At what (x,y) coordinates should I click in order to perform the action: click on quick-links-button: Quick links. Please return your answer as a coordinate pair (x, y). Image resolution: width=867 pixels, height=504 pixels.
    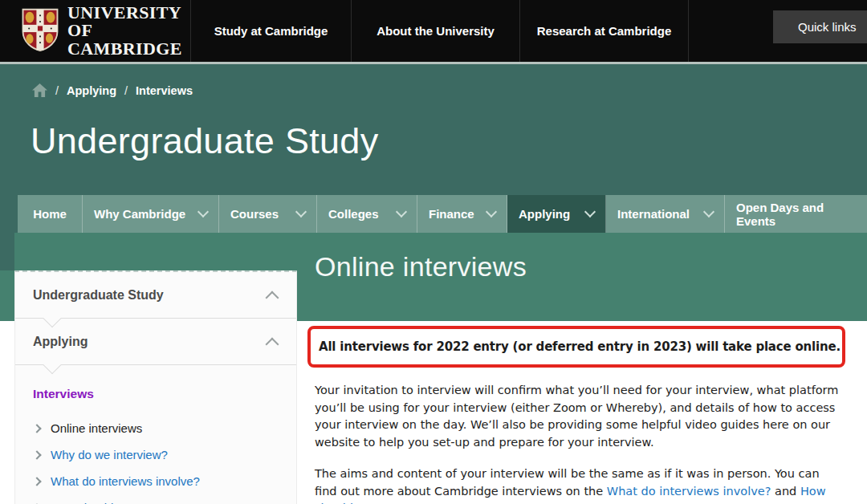
    Looking at the image, I should click on (820, 27).